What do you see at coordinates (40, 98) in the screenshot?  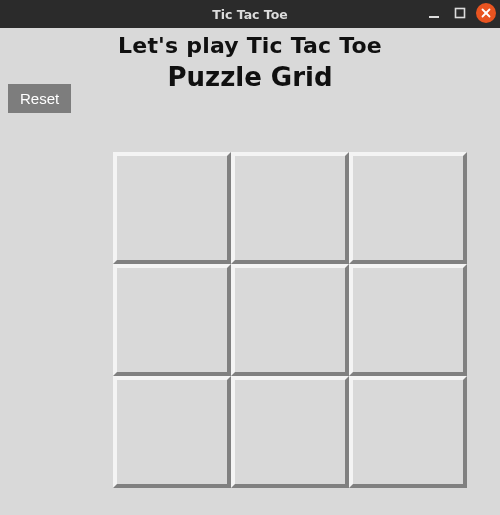 I see `reset-button: Reset` at bounding box center [40, 98].